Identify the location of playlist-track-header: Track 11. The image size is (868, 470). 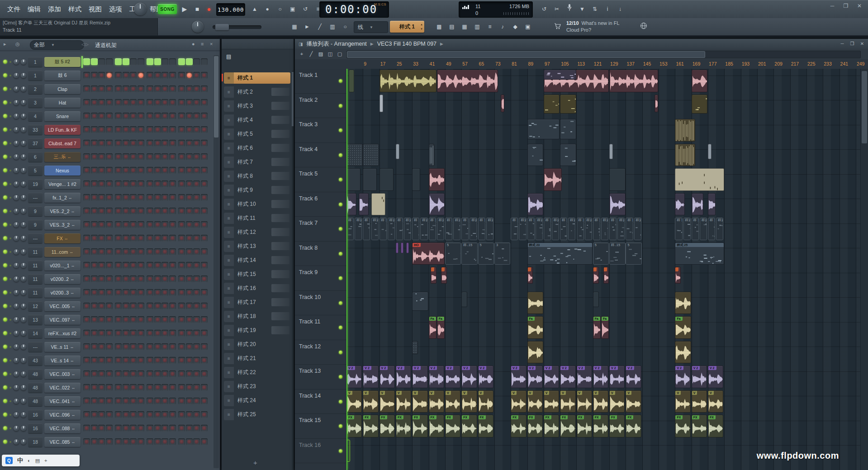
(321, 328).